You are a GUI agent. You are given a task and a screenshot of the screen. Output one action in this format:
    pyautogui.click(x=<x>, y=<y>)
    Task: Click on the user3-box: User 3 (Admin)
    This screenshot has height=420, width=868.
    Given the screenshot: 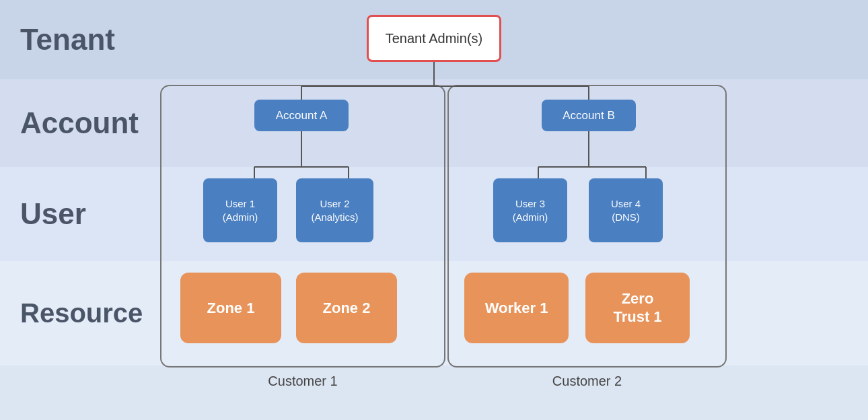 What is the action you would take?
    pyautogui.click(x=530, y=210)
    